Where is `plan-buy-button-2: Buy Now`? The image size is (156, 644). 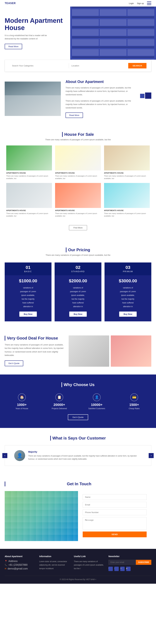
plan-buy-button-2: Buy Now is located at coordinates (128, 314).